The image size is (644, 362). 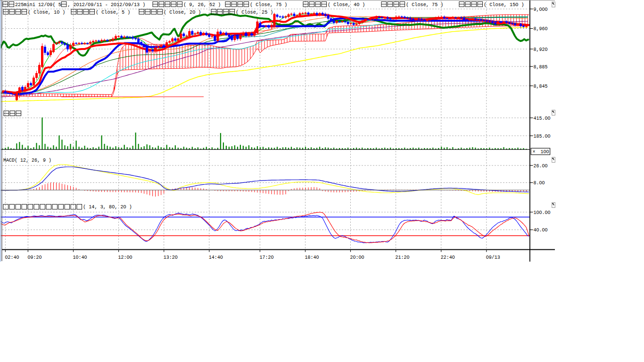 I want to click on svg-text: 8,96O, so click(x=541, y=29).